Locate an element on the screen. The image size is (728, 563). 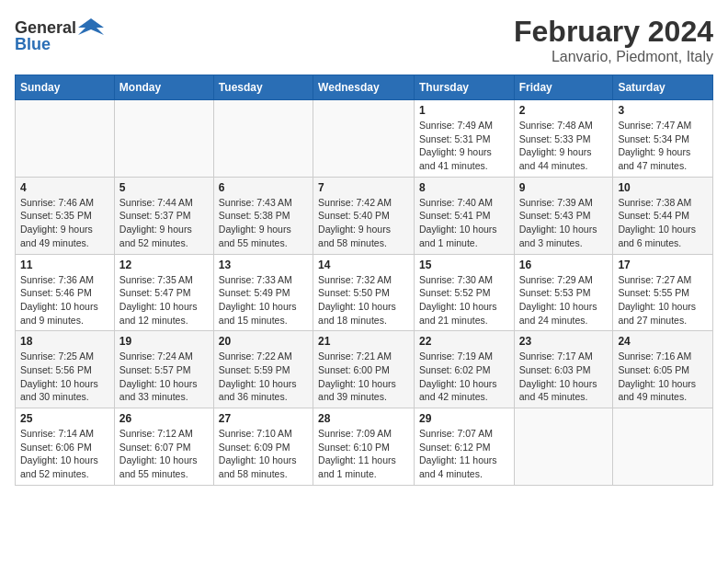
day-number: 16 is located at coordinates (564, 265).